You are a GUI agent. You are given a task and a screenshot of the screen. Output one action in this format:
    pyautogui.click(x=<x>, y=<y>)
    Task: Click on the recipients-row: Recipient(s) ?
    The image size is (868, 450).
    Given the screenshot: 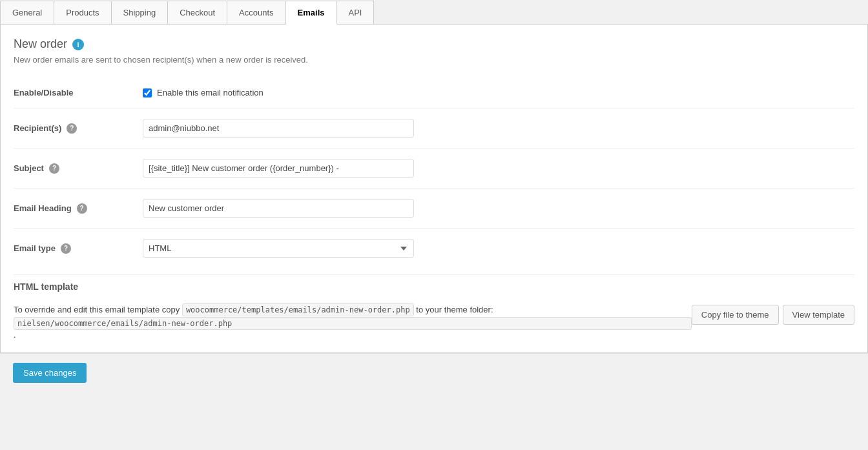 What is the action you would take?
    pyautogui.click(x=434, y=128)
    